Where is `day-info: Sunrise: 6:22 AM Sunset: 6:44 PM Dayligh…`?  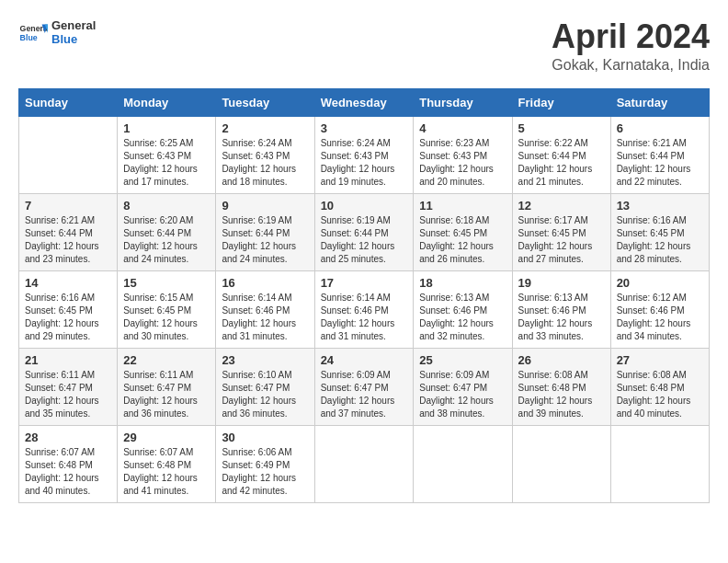
day-info: Sunrise: 6:22 AM Sunset: 6:44 PM Dayligh… is located at coordinates (562, 163).